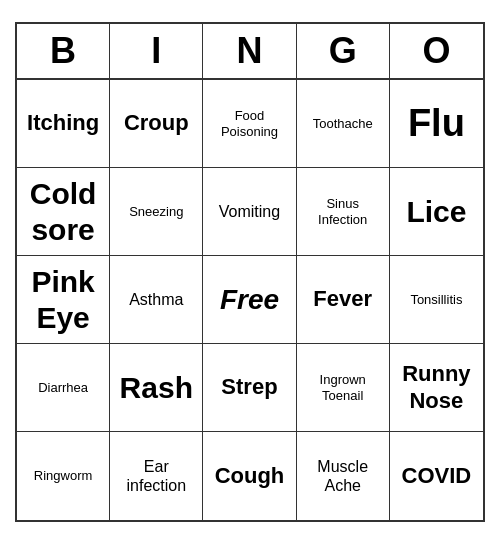 This screenshot has height=544, width=500. I want to click on cell-text: Coldsore, so click(64, 212).